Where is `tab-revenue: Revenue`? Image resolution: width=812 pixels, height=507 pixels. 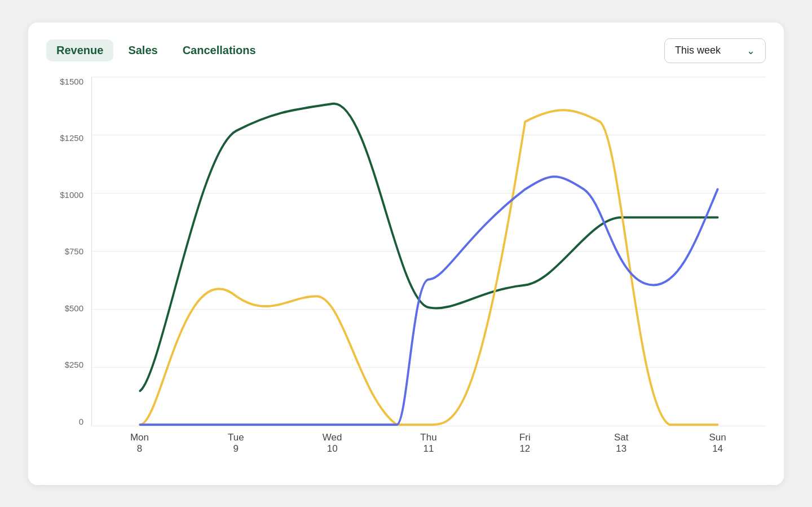
tab-revenue: Revenue is located at coordinates (80, 51).